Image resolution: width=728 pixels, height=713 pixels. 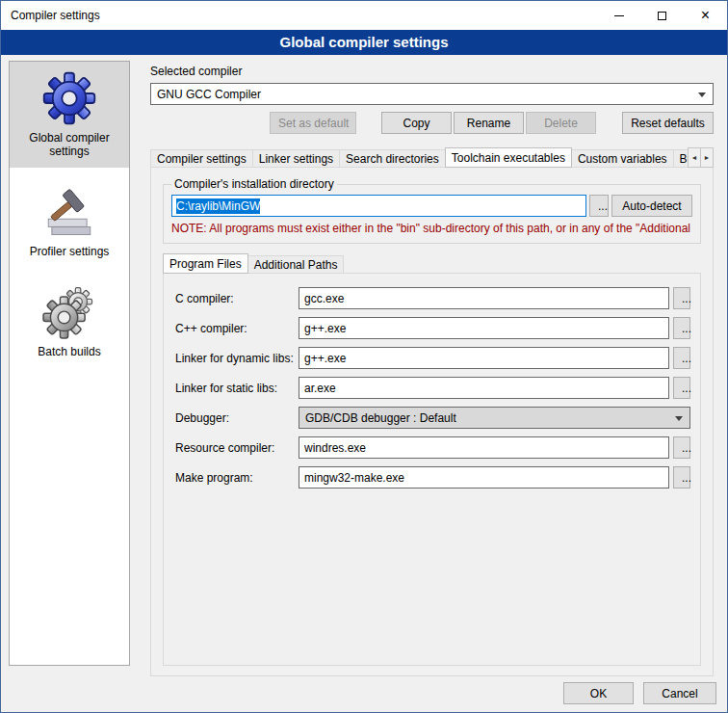 What do you see at coordinates (218, 206) in the screenshot?
I see `installation-directory-selected-text: C:\raylib\MinGW` at bounding box center [218, 206].